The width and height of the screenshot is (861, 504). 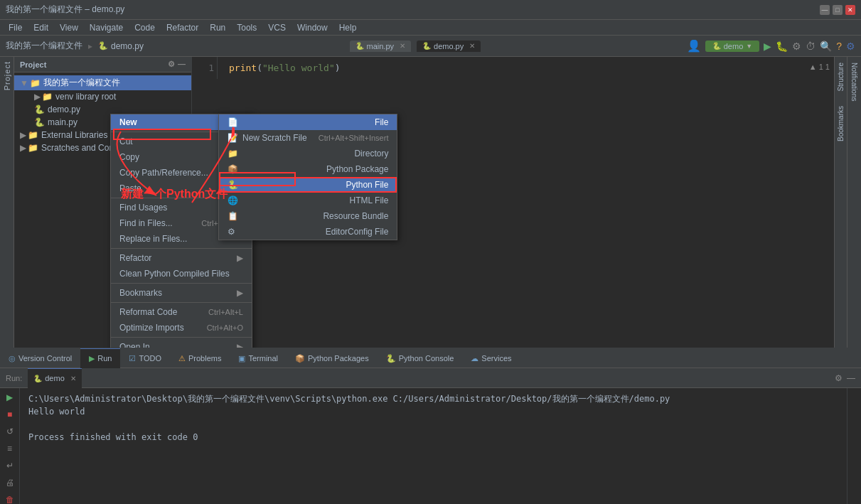 What do you see at coordinates (851, 378) in the screenshot?
I see `run-minimize-icon: —` at bounding box center [851, 378].